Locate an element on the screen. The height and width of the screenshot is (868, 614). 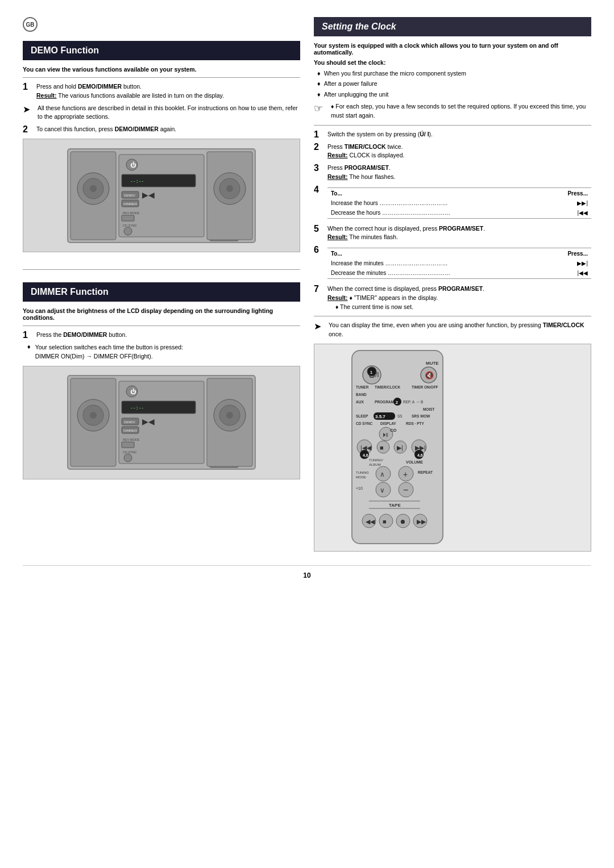
press-cell: |◀◀ is located at coordinates (569, 273).